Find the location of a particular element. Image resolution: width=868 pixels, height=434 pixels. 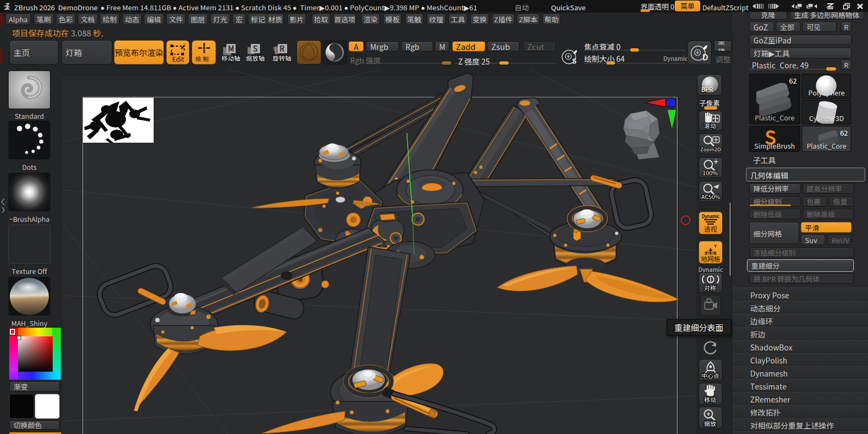

svg-text: M is located at coordinates (231, 48).